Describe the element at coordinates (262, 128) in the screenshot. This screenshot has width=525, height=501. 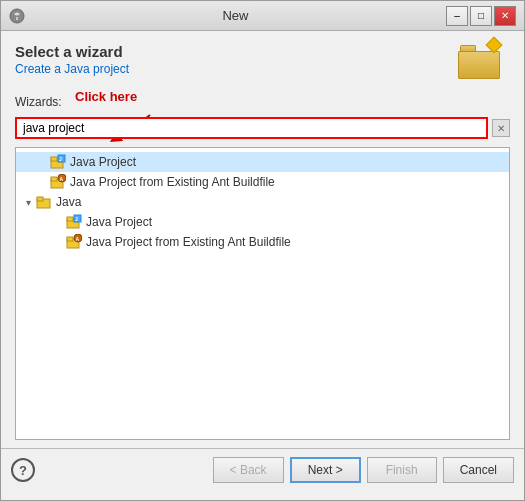
I see `search-annotation-wrapper: Click here ✕` at that location.